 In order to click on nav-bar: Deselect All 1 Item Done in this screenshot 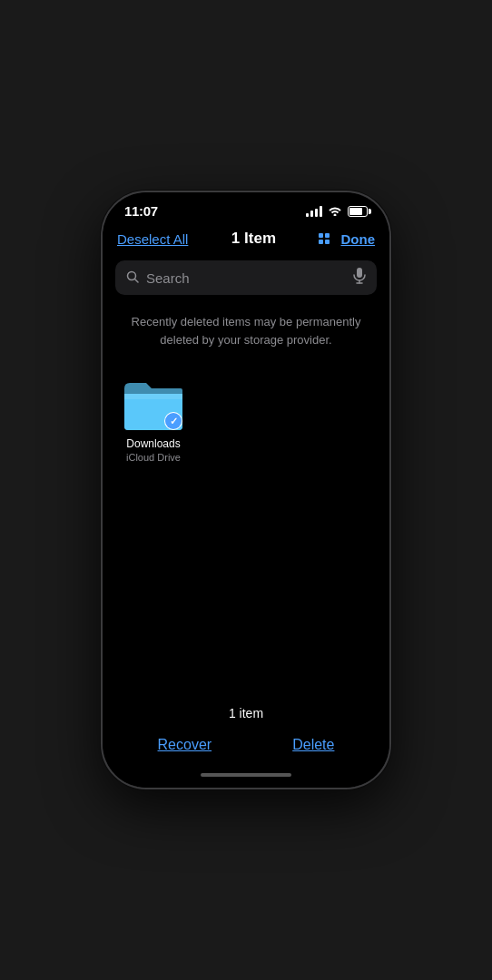, I will do `click(246, 239)`.